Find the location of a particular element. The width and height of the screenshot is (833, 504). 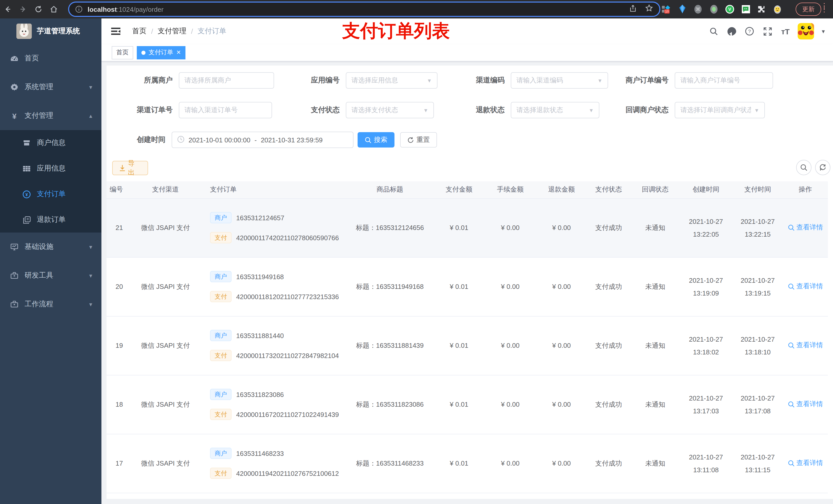

sidebar-item-merchant-info: 商户信息 is located at coordinates (51, 143).